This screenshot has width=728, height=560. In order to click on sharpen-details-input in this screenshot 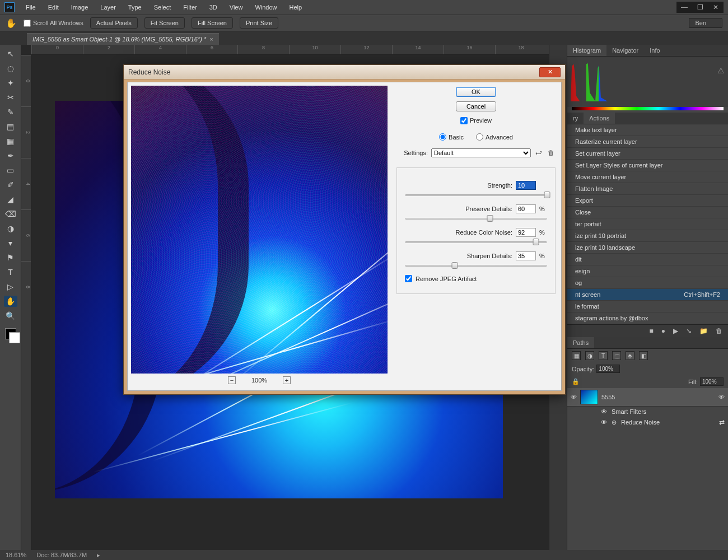, I will do `click(526, 256)`.